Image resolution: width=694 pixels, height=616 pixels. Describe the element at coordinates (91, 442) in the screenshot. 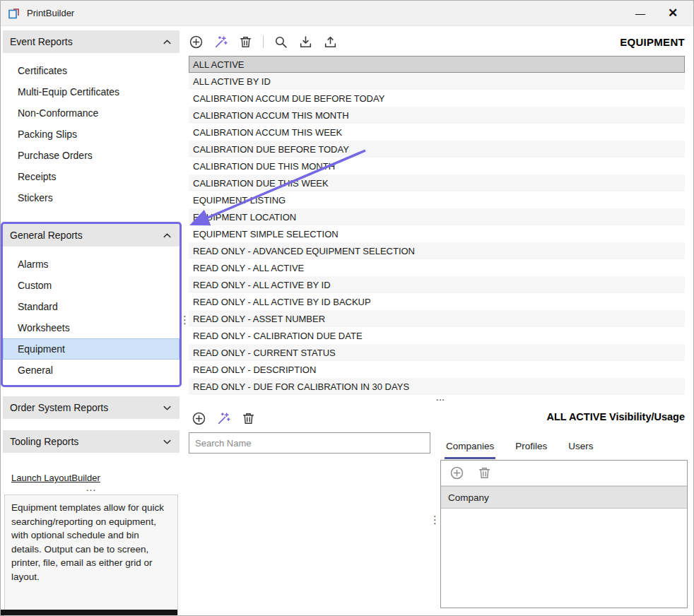

I see `section-header-tooling-reports: Tooling Reports` at that location.